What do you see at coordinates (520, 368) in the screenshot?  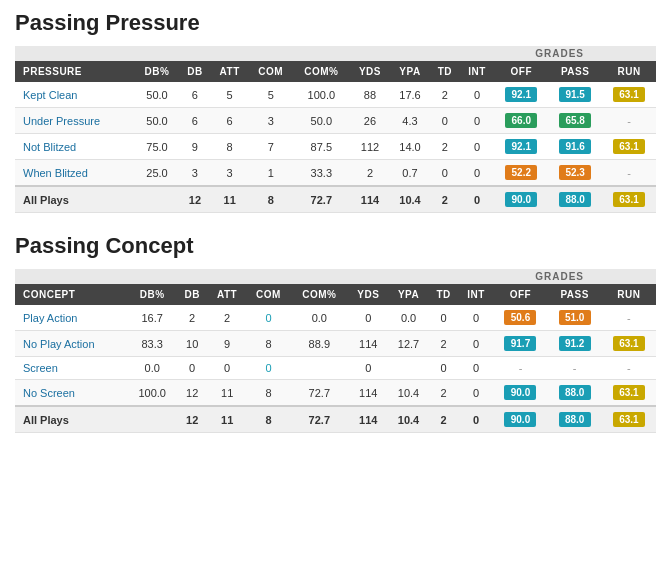 I see `row-off: -` at bounding box center [520, 368].